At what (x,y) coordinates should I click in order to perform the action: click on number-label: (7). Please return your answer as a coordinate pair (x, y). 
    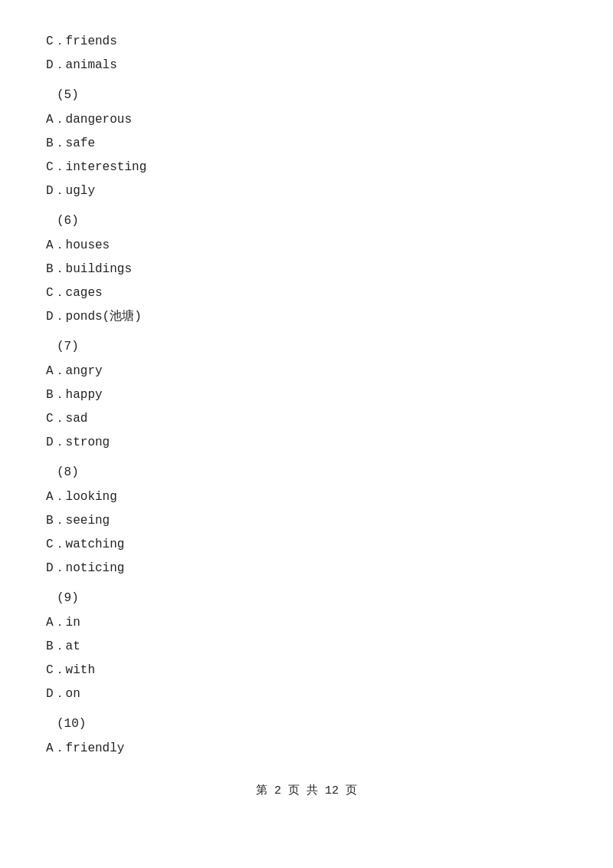
    Looking at the image, I should click on (67, 347).